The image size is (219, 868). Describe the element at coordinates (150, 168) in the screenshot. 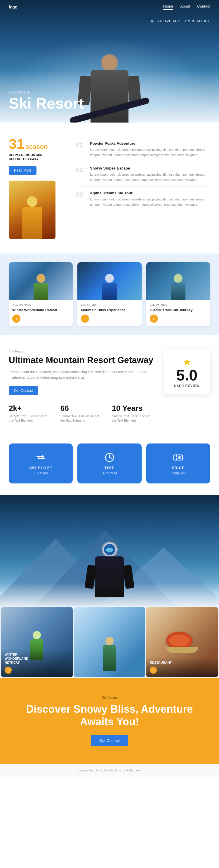

I see `season-item-title-2: Snowy Slopes Escape` at that location.